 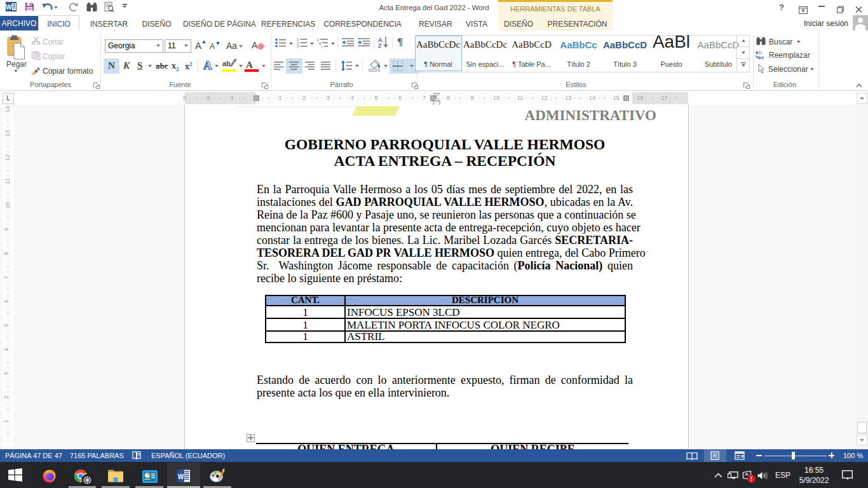 I want to click on svg-text: c, so click(x=763, y=57).